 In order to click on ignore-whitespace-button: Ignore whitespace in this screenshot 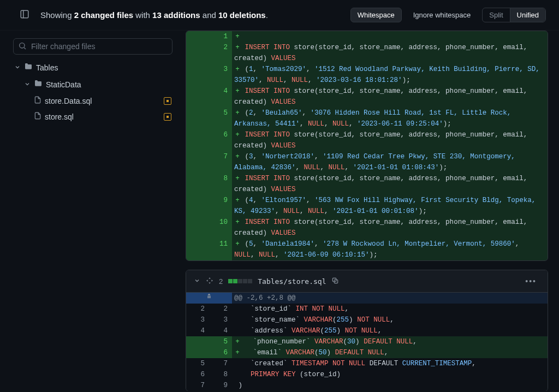, I will do `click(442, 15)`.